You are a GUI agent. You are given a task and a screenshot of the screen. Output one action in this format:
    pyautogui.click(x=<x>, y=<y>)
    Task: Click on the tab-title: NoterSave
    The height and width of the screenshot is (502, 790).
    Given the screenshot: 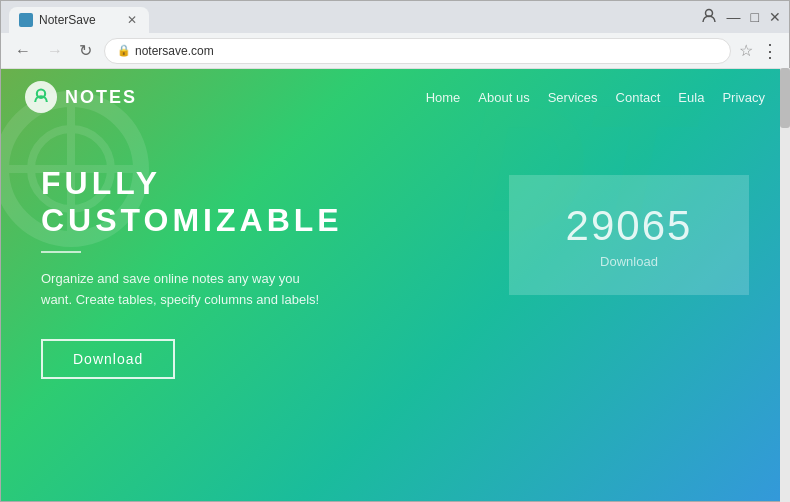 What is the action you would take?
    pyautogui.click(x=68, y=20)
    